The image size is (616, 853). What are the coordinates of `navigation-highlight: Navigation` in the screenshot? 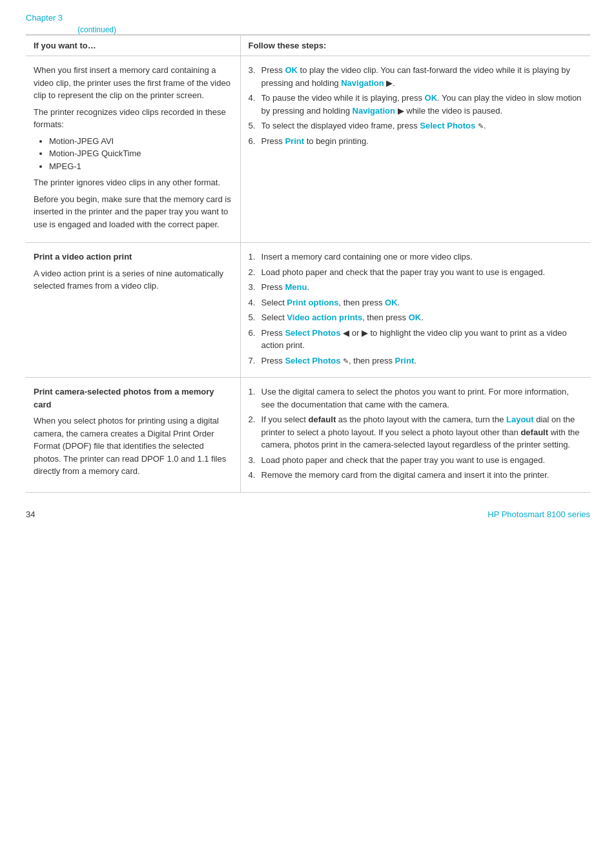 It's located at (362, 83).